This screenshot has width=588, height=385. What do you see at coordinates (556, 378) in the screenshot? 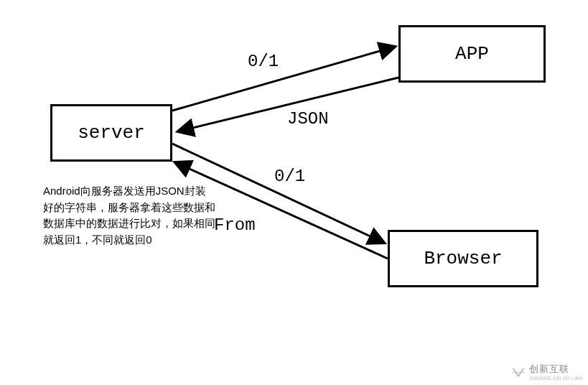
I see `watermark-sub: CHUANG XIN HU LIAN` at bounding box center [556, 378].